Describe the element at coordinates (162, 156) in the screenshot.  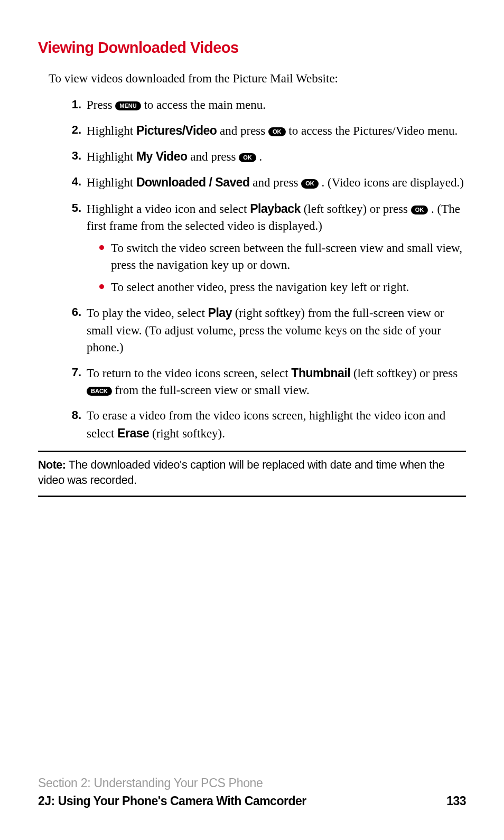
I see `bold-term: My Video` at that location.